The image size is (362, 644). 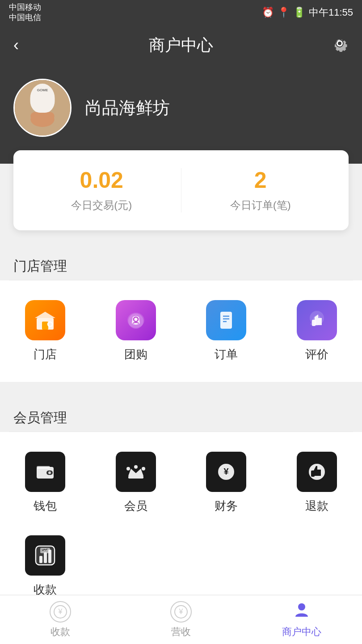 I want to click on shouquan-nav-icon: ¥, so click(x=60, y=612).